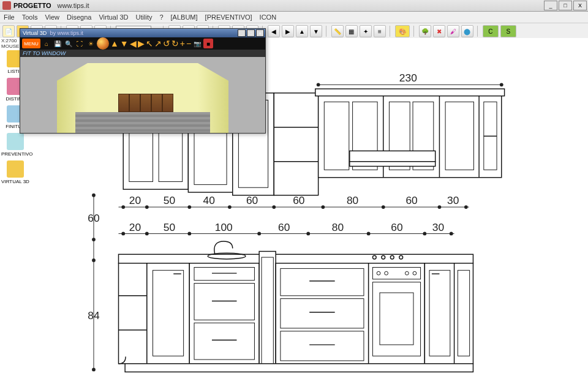  I want to click on grid-button: ▦, so click(352, 31).